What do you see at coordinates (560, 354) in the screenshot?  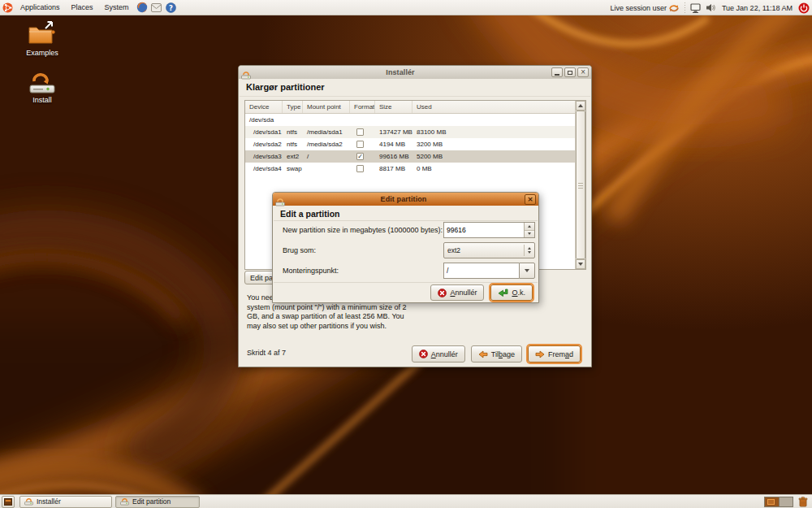 I see `forward-label: Fremad` at bounding box center [560, 354].